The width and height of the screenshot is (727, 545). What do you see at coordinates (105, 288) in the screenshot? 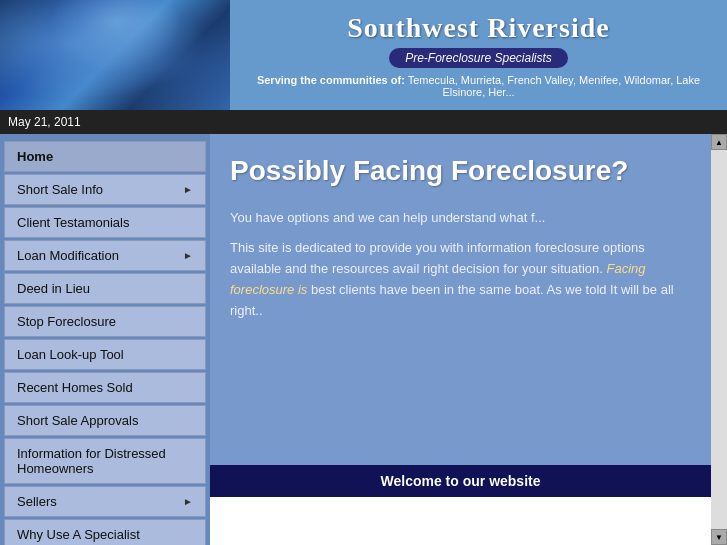
I see `sidebar-item-deed-in-lieu: Deed in Lieu` at bounding box center [105, 288].